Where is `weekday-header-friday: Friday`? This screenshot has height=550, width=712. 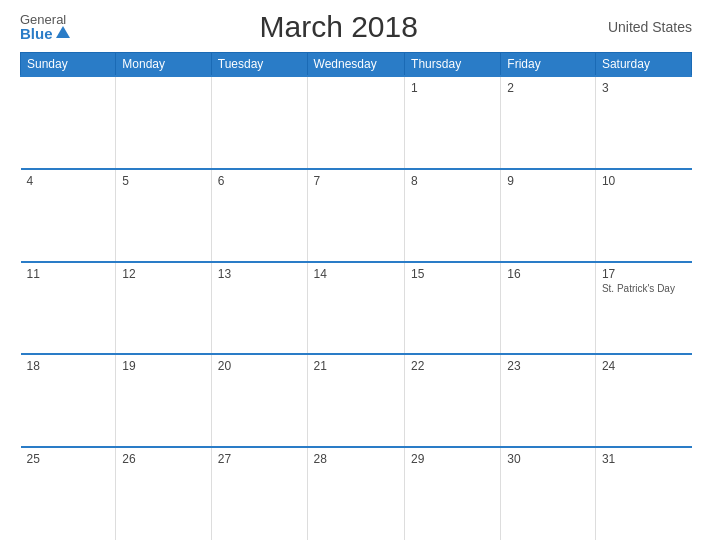
weekday-header-friday: Friday is located at coordinates (548, 65).